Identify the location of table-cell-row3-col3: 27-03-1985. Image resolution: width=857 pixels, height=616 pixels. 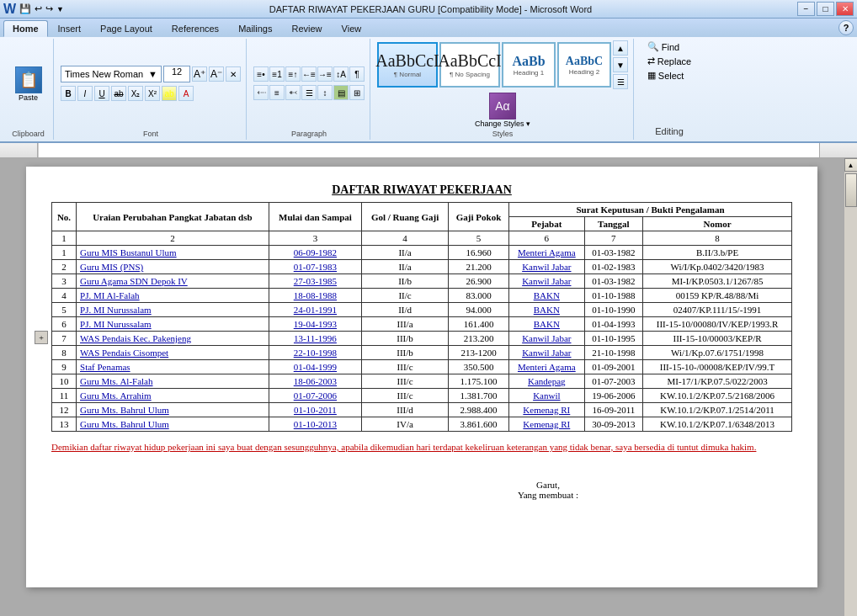
(315, 281).